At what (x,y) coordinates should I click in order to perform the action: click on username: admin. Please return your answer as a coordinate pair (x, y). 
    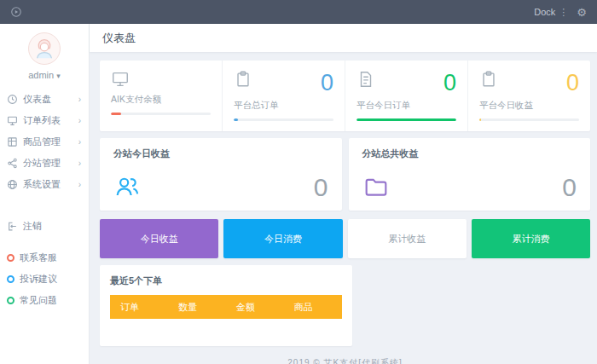
    Looking at the image, I should click on (41, 75).